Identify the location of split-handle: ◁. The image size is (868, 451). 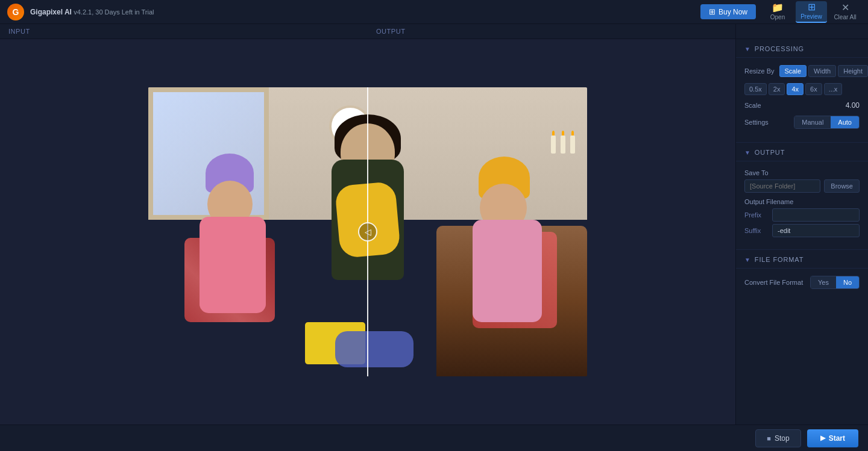
(368, 232).